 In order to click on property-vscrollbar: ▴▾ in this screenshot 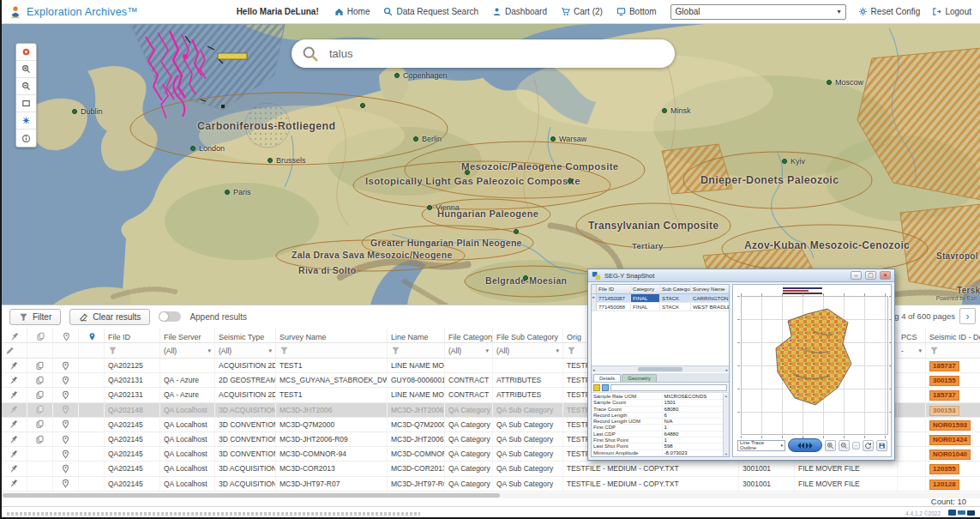, I will do `click(725, 425)`.